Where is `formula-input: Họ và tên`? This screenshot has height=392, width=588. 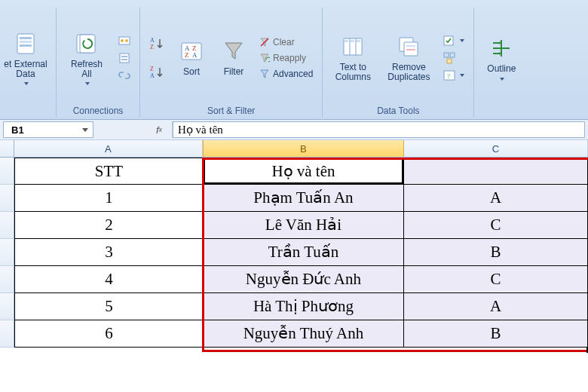 formula-input: Họ và tên is located at coordinates (378, 130).